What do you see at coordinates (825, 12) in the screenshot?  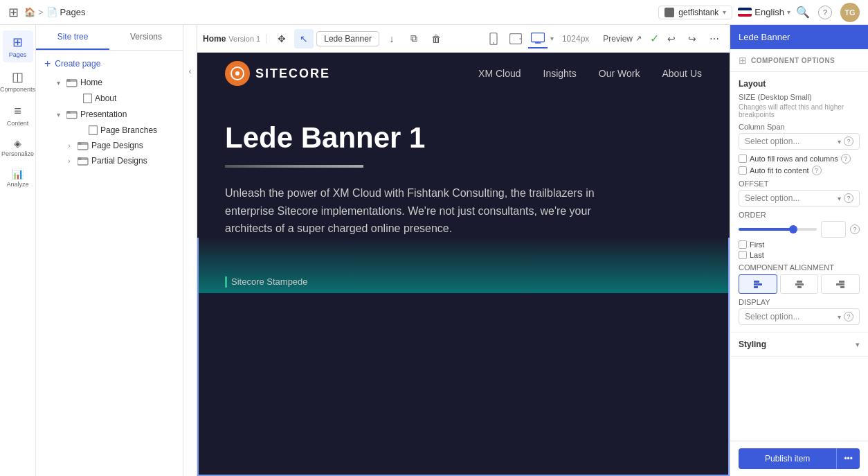 I see `help-icon: ?` at bounding box center [825, 12].